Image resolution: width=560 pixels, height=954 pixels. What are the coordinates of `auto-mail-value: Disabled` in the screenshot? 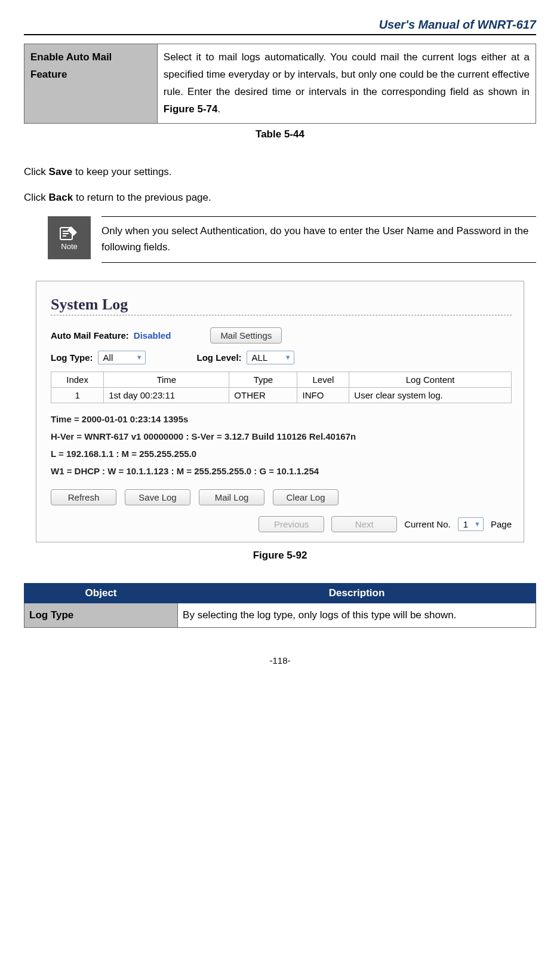 It's located at (153, 336).